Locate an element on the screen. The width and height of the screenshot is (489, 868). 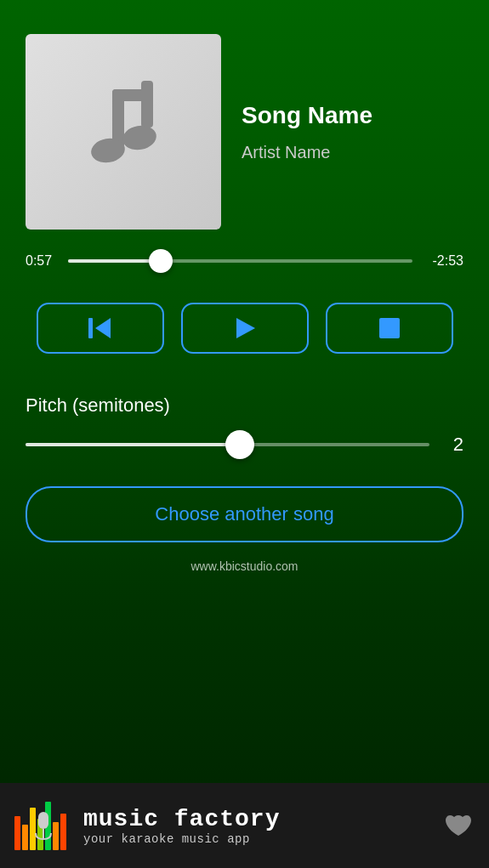
website-label: www.kbicstudio.com is located at coordinates (245, 566).